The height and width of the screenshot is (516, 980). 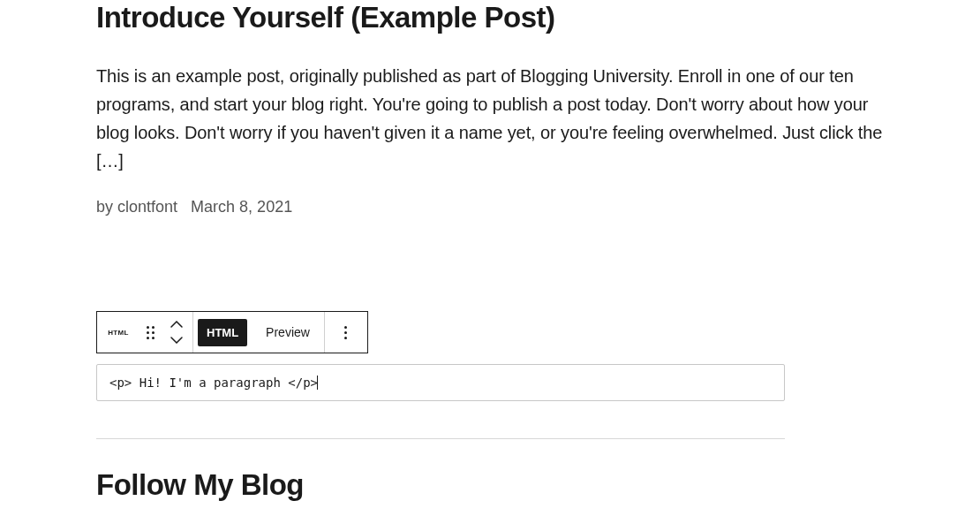 What do you see at coordinates (104, 207) in the screenshot?
I see `by-label: by` at bounding box center [104, 207].